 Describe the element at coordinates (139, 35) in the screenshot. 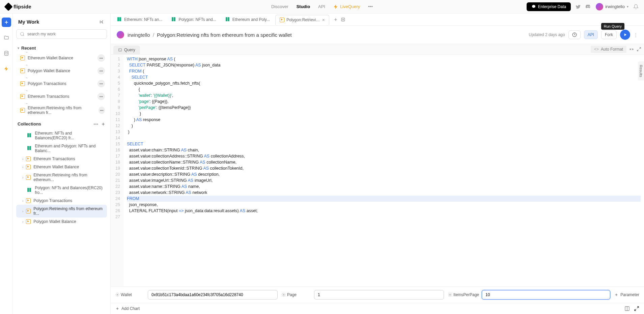

I see `breadcrumb-user: irwingtello` at that location.